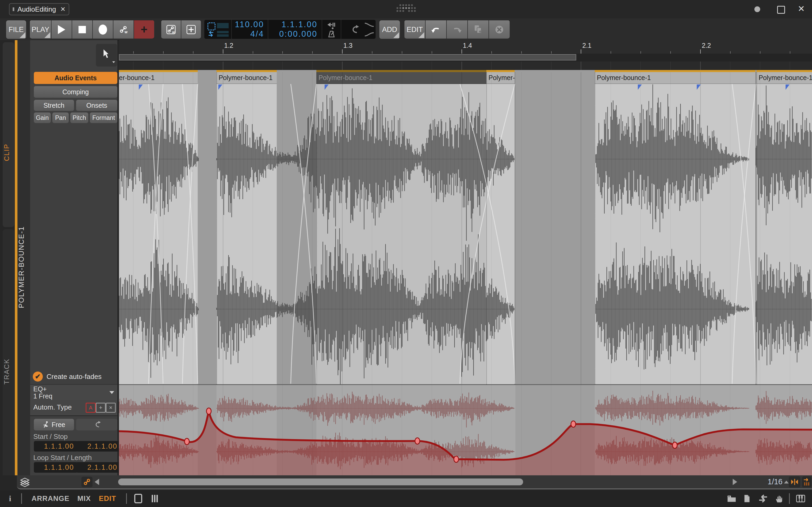 Image resolution: width=812 pixels, height=507 pixels. What do you see at coordinates (87, 482) in the screenshot?
I see `link-scroll-button` at bounding box center [87, 482].